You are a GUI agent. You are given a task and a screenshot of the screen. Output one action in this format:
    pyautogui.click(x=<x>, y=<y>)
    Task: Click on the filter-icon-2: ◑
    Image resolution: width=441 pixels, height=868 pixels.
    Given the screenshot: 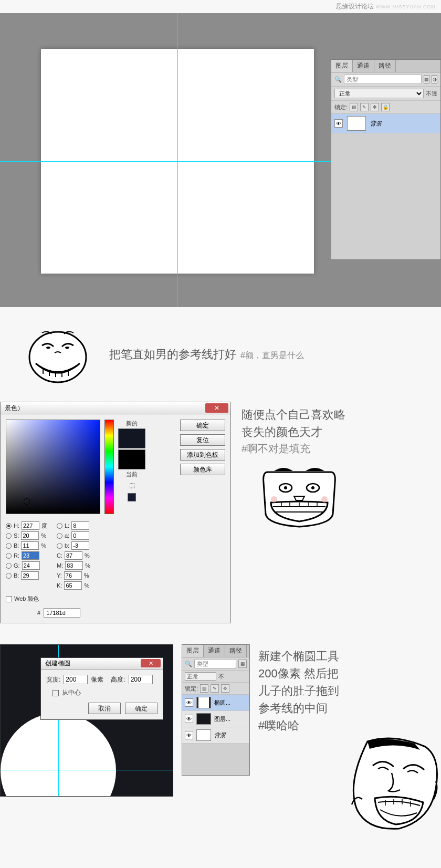 What is the action you would take?
    pyautogui.click(x=435, y=79)
    